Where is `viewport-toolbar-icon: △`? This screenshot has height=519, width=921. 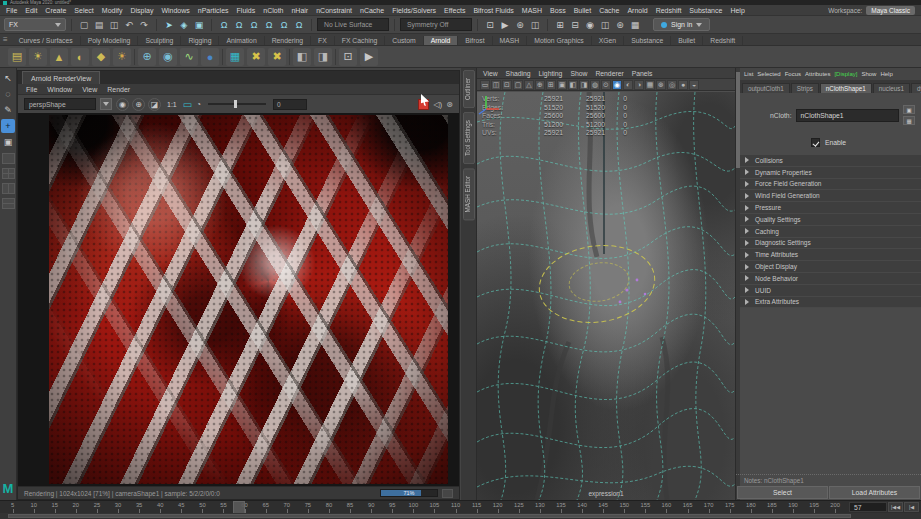
viewport-toolbar-icon: △ is located at coordinates (529, 85).